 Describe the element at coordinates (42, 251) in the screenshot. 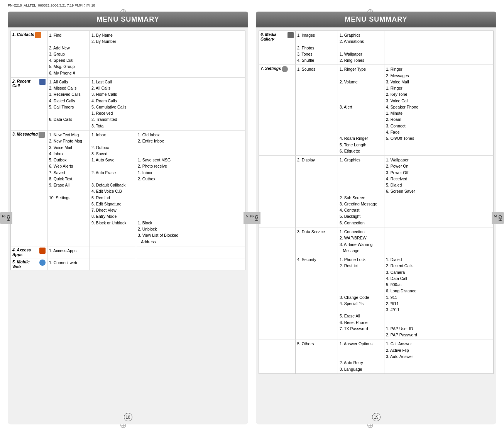

I see `axcess-icon` at that location.